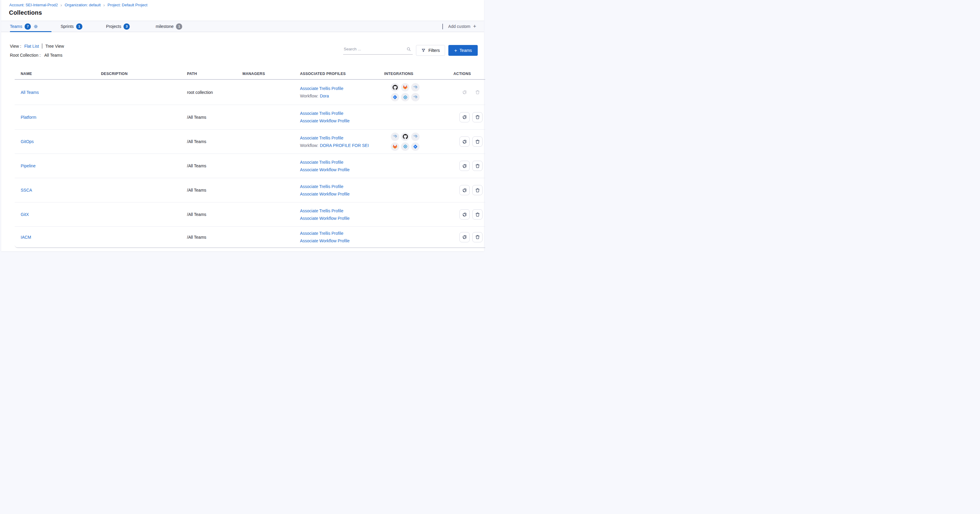  Describe the element at coordinates (26, 190) in the screenshot. I see `collection-name-link: SSCA` at that location.